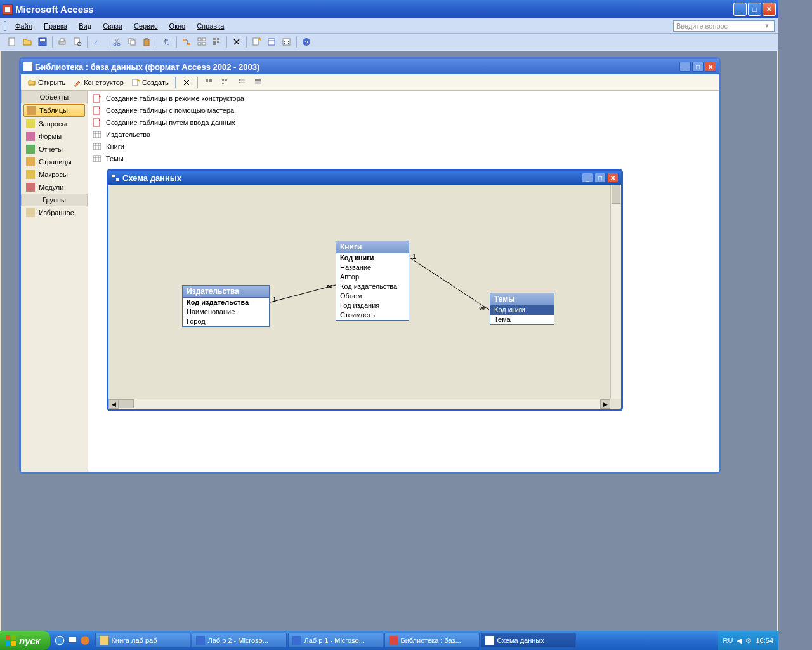 The image size is (812, 650). I want to click on table-field: Город, so click(226, 321).